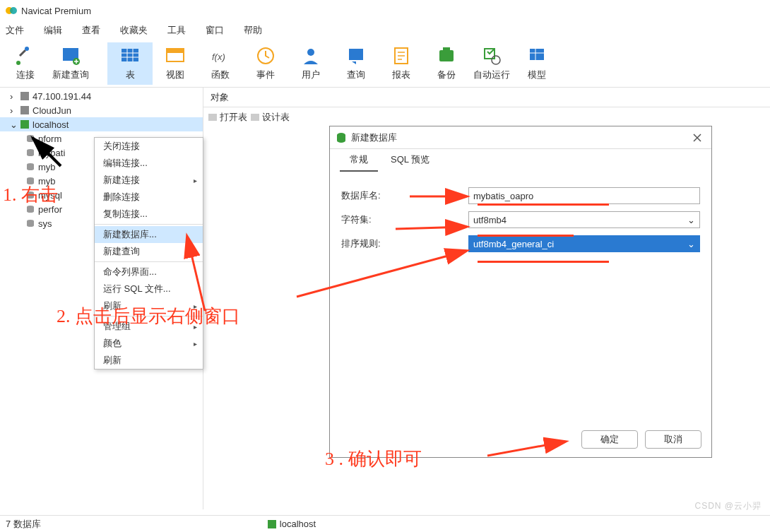 This screenshot has width=770, height=532. What do you see at coordinates (584, 196) in the screenshot?
I see `dbname-input` at bounding box center [584, 196].